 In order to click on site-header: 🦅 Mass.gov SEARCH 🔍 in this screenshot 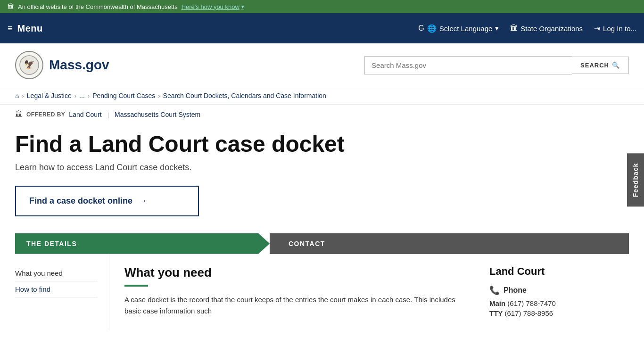, I will do `click(322, 65)`.